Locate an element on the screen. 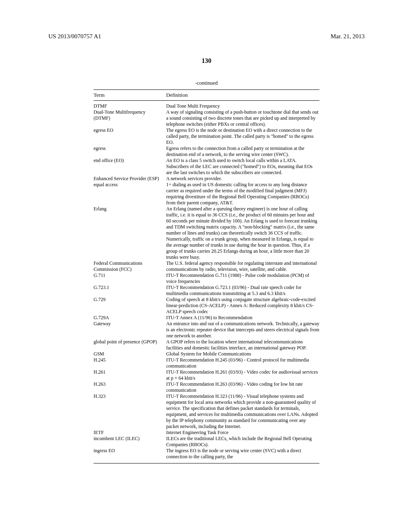 This screenshot has width=413, height=532. page-header: US 2013/0070757 A1 Mar. 21, 2013 is located at coordinates (206, 36).